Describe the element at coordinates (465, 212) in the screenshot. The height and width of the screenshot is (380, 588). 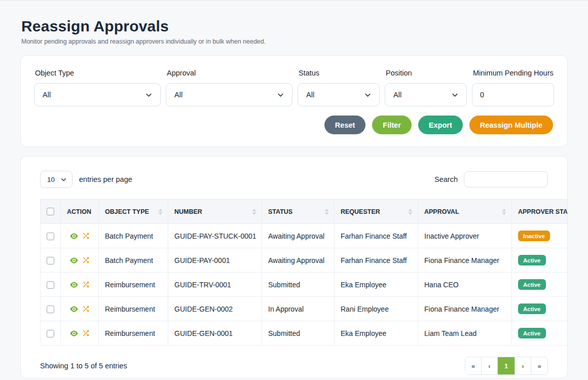
I see `column-approval: APPROVAL` at that location.